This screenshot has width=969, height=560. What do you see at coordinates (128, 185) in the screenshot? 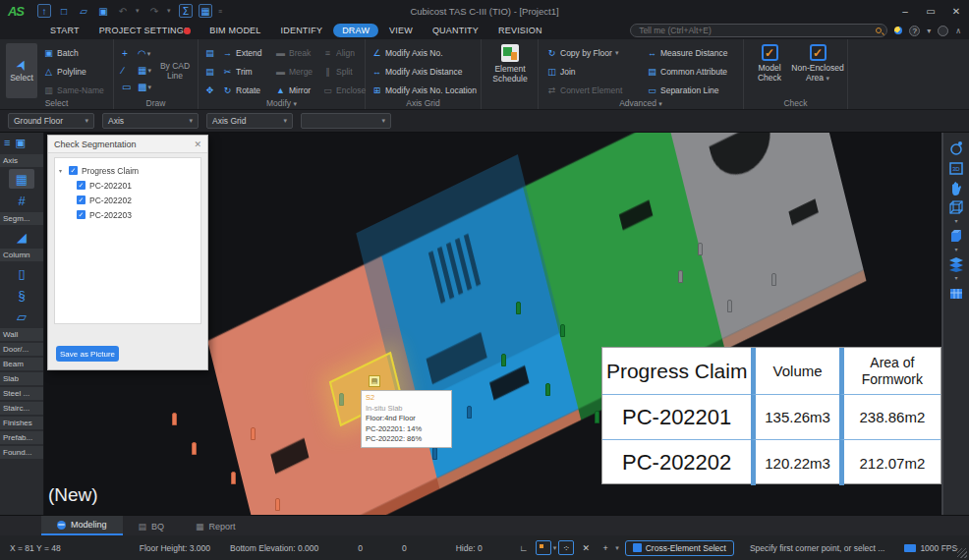
I see `tree-item-row: ✓ PC-202201` at bounding box center [128, 185].